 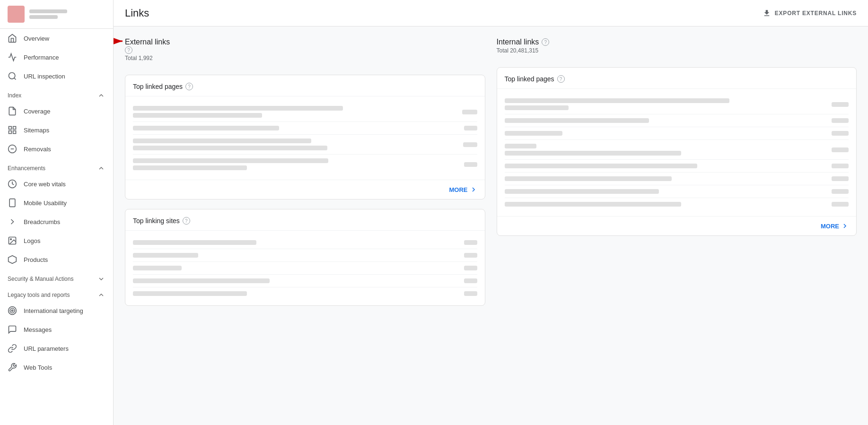 What do you see at coordinates (55, 76) in the screenshot?
I see `sidebar-item-url-inspection: URL inspection` at bounding box center [55, 76].